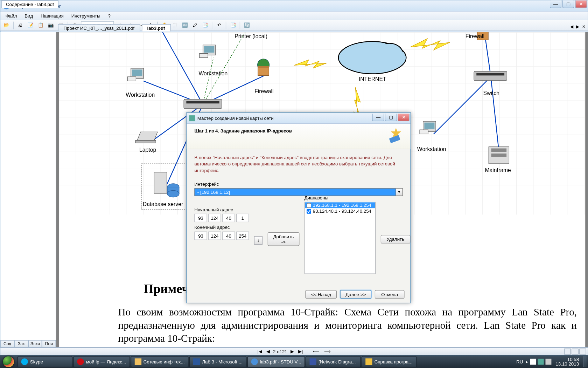  What do you see at coordinates (396, 239) in the screenshot?
I see `delete-range-button: Удалить` at bounding box center [396, 239].